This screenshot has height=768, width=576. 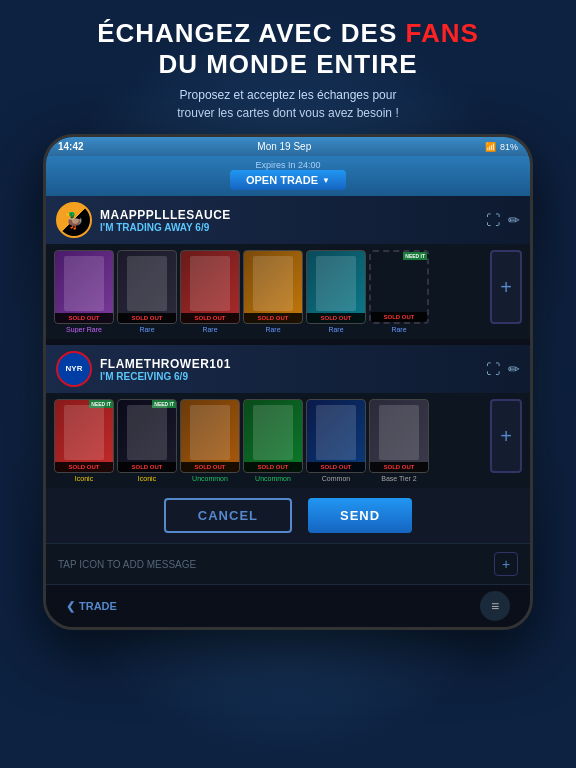 I want to click on trader2-sold-out-1: SOLD OUT, so click(x=84, y=467).